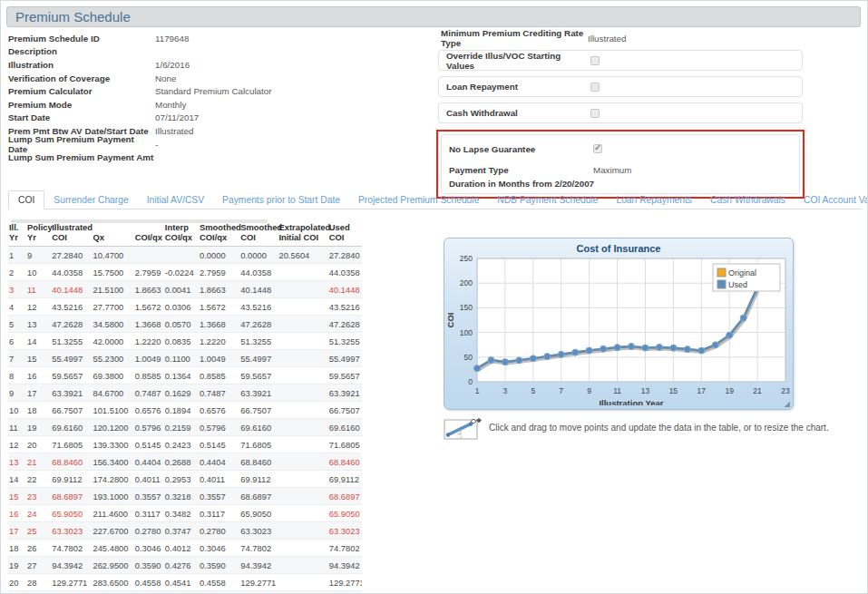 This screenshot has height=594, width=868. Describe the element at coordinates (470, 382) in the screenshot. I see `svg-text: 0` at that location.